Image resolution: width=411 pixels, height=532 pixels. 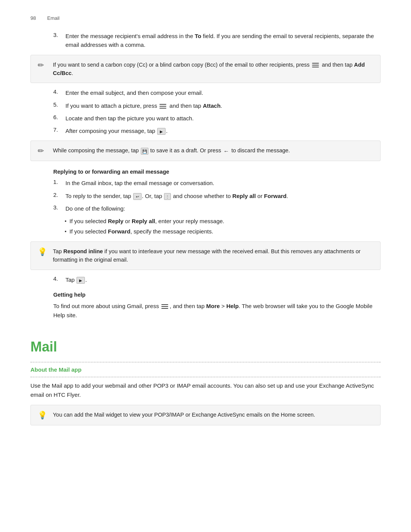 What do you see at coordinates (171, 151) in the screenshot?
I see `note-text-2: While composing the message, tap 💾 to sa…` at bounding box center [171, 151].